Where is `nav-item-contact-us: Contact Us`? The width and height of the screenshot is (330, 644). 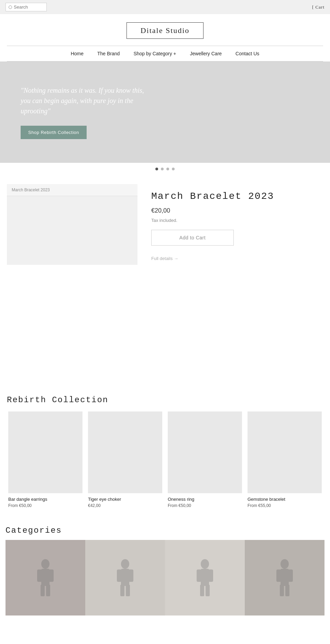 nav-item-contact-us: Contact Us is located at coordinates (248, 54).